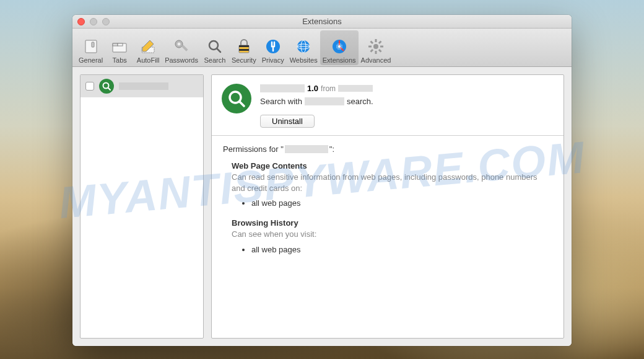 Image resolution: width=644 pixels, height=359 pixels. Describe the element at coordinates (376, 60) in the screenshot. I see `tab-label: Advanced` at that location.